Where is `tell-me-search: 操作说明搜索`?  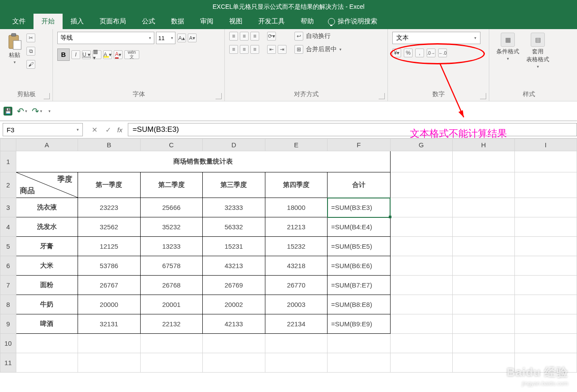 tell-me-search: 操作说明搜索 is located at coordinates (353, 21).